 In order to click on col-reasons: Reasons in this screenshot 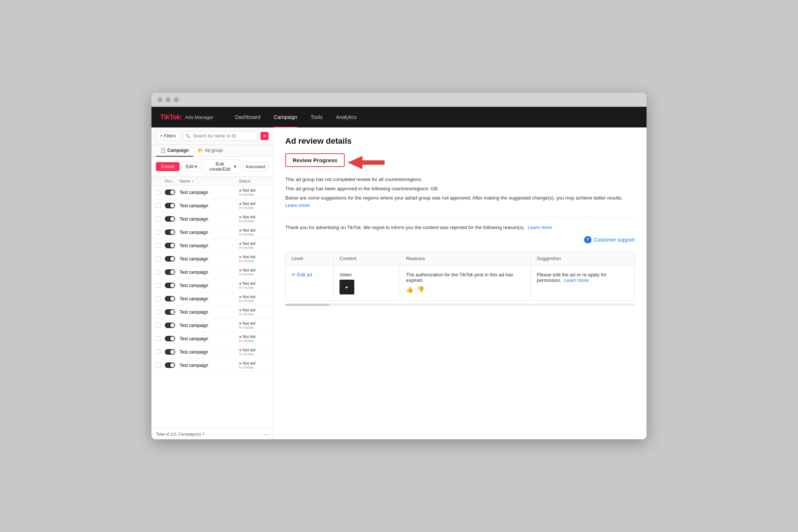, I will do `click(466, 259)`.